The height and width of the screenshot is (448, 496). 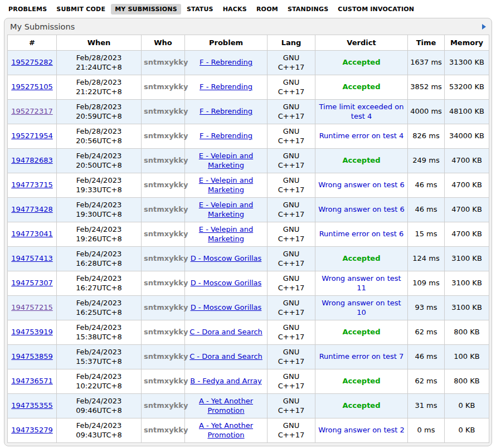 What do you see at coordinates (32, 283) in the screenshot?
I see `submission-id-link: 194757307` at bounding box center [32, 283].